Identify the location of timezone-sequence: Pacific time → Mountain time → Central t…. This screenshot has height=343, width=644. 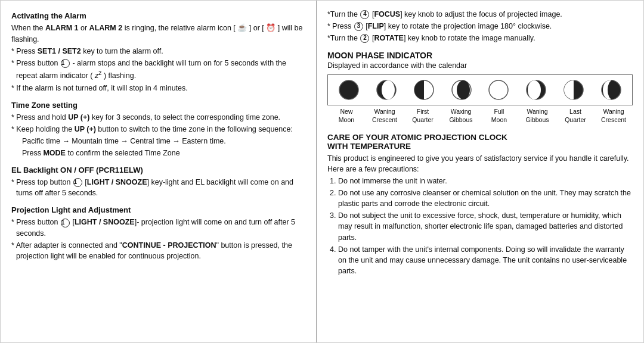
(159, 141).